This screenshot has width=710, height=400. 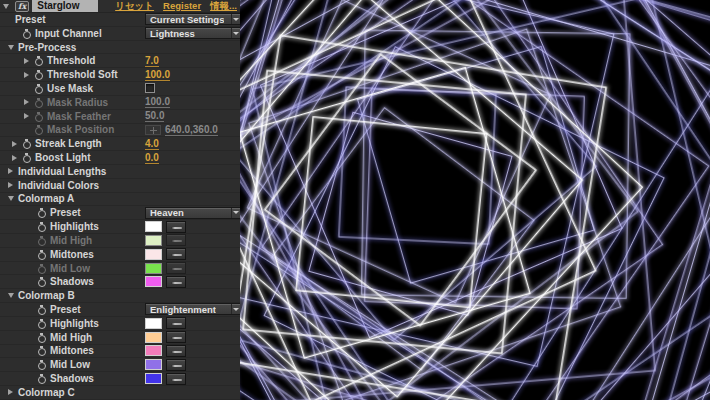 What do you see at coordinates (120, 131) in the screenshot?
I see `param-row-mask-position: Mask Position640.0,360.0` at bounding box center [120, 131].